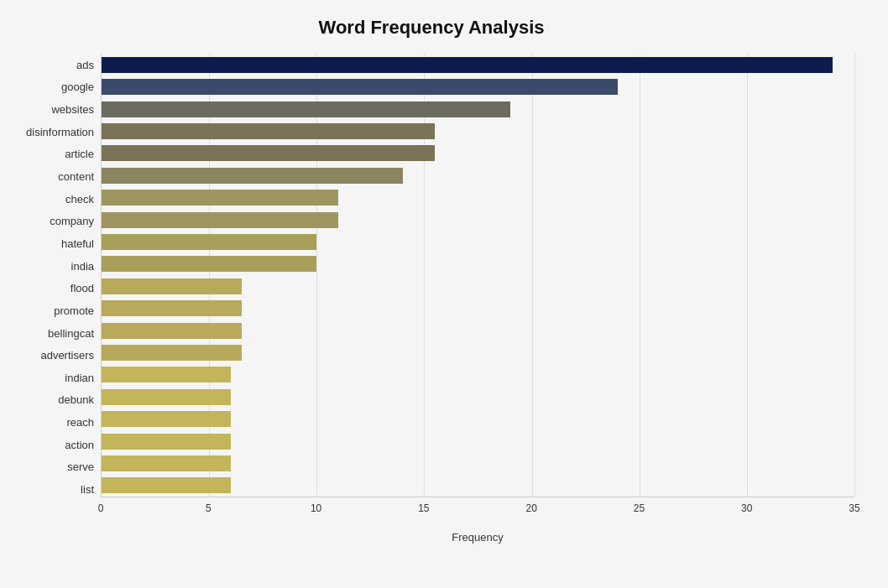 The image size is (888, 588). I want to click on y-label: india, so click(82, 267).